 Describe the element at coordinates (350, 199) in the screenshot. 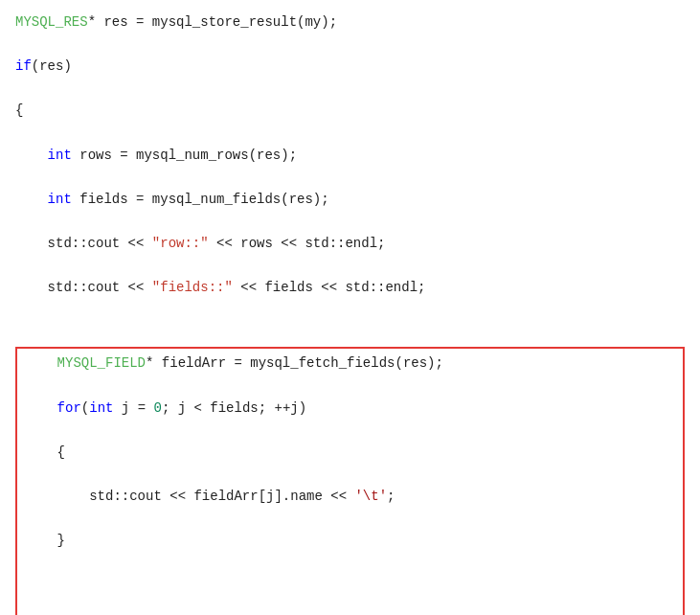

I see `code-line: int fields = mysql_num_fields(res);` at that location.